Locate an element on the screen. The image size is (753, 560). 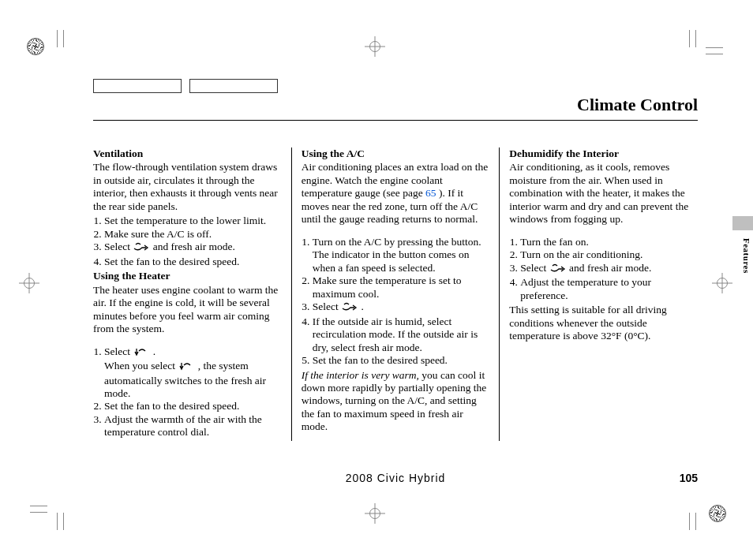
column-1: Ventilation The flow-through ventilation… is located at coordinates (193, 294).